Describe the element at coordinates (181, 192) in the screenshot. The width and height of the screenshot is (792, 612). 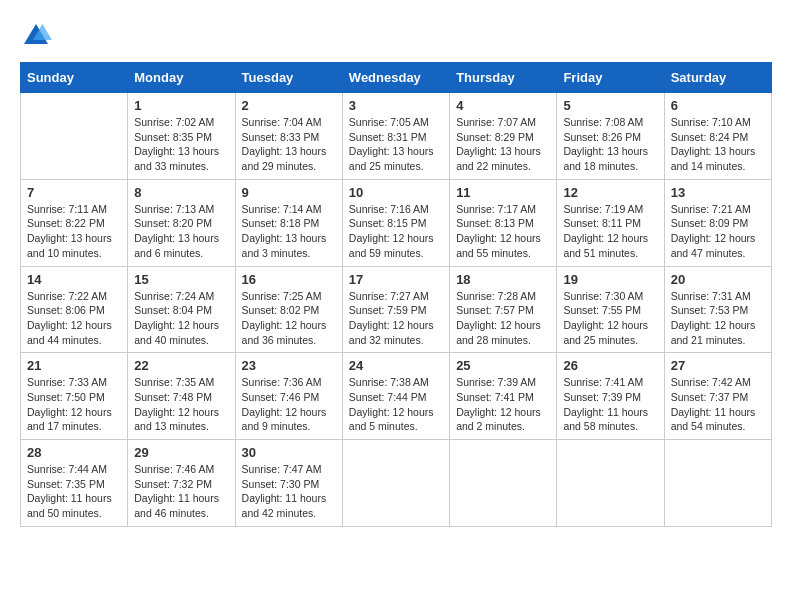
I see `day-number: 8` at that location.